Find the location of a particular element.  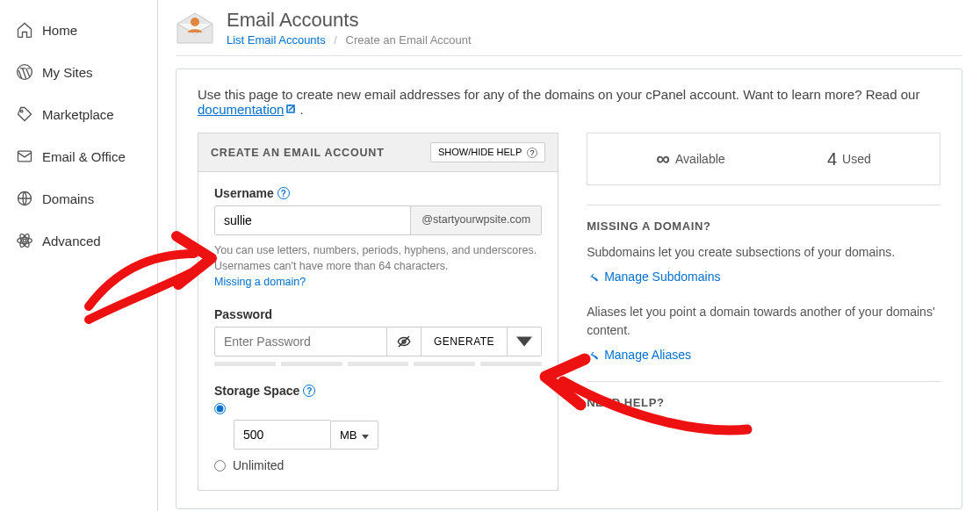

sidebar-item-advanced: Advanced is located at coordinates (79, 241).